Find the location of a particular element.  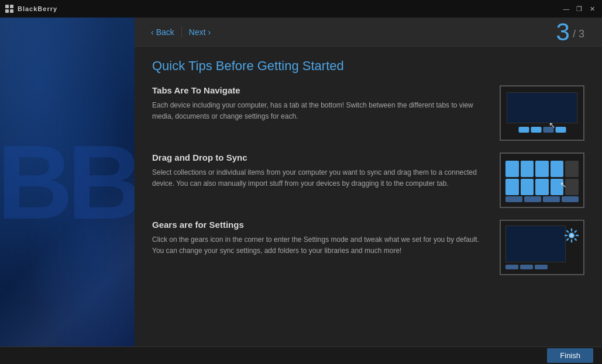

back-chevron-icon: ‹ is located at coordinates (152, 32).